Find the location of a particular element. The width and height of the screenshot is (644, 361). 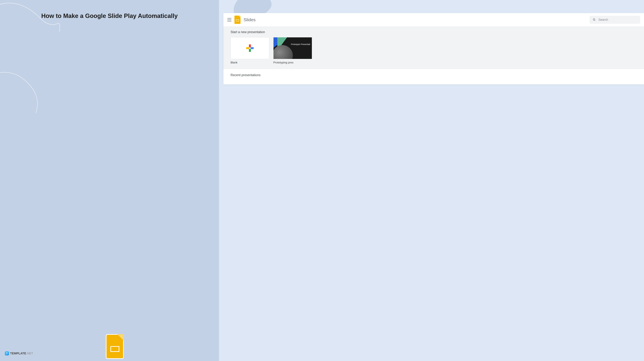

brand-logo-icon: T is located at coordinates (7, 354).